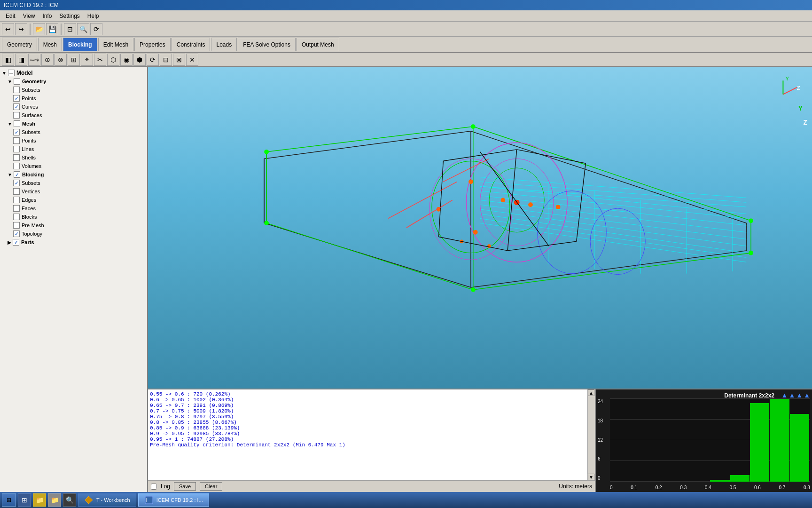 This screenshot has width=812, height=508. I want to click on chart-arrow-2: ▲, so click(792, 395).